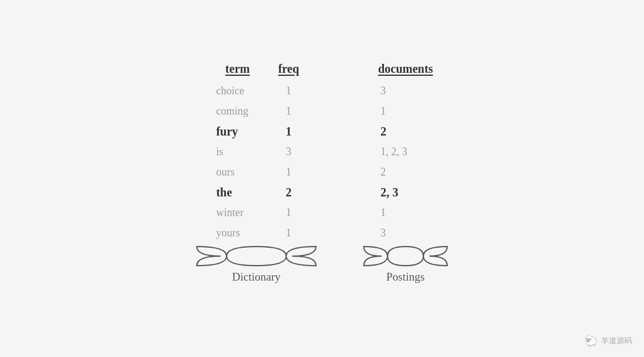 Image resolution: width=644 pixels, height=357 pixels. Describe the element at coordinates (405, 256) in the screenshot. I see `postings-brace-svg` at that location.